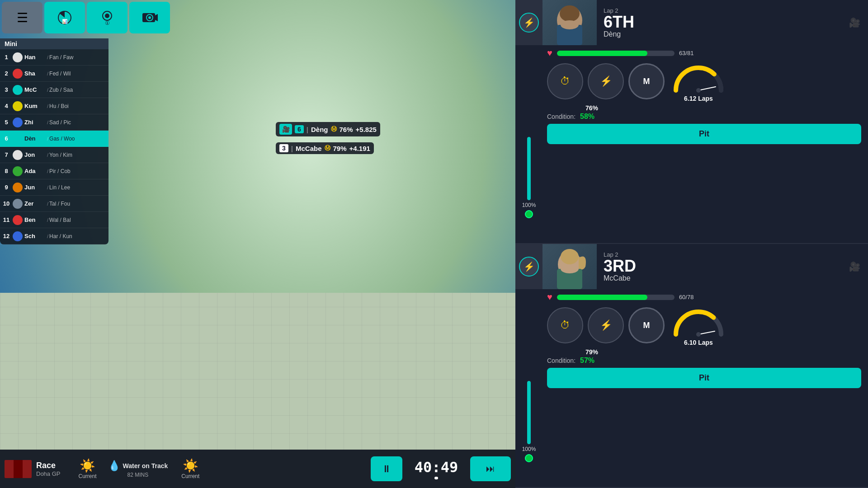 Image resolution: width=868 pixels, height=488 pixels. What do you see at coordinates (54, 122) in the screenshot?
I see `leaderboard-row-5: 5 Zhi / Sad / Pic` at bounding box center [54, 122].